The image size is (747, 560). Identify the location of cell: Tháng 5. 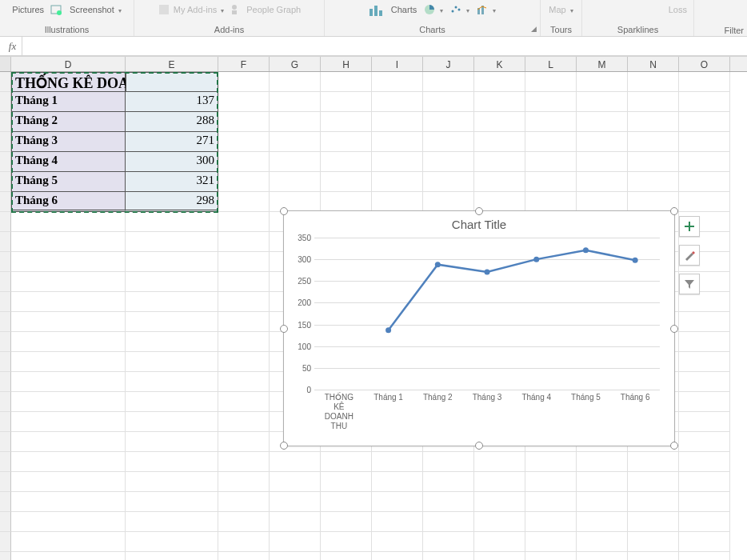
(69, 182).